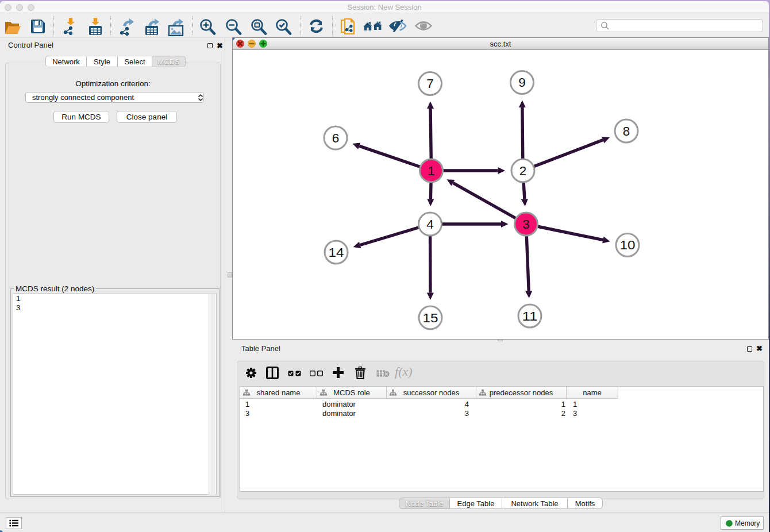 The image size is (770, 532). I want to click on svg-text: 2, so click(523, 171).